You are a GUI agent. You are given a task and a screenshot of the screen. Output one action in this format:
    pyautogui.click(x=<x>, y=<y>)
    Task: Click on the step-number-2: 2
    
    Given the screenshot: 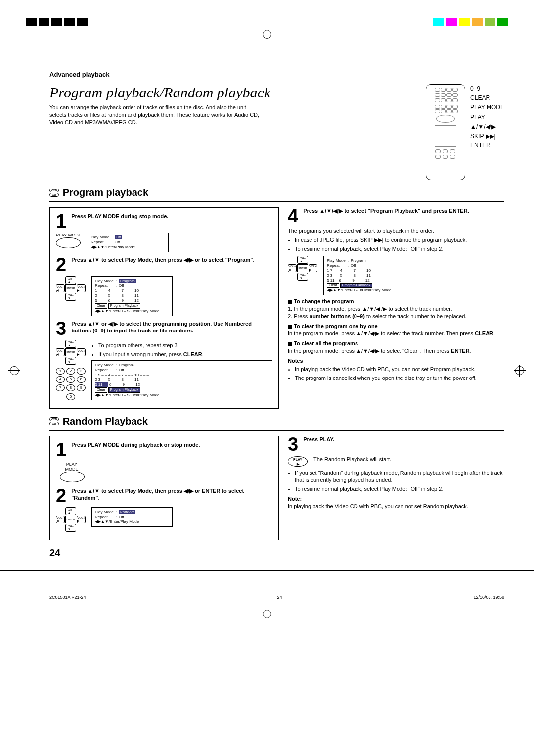 What is the action you would take?
    pyautogui.click(x=61, y=265)
    